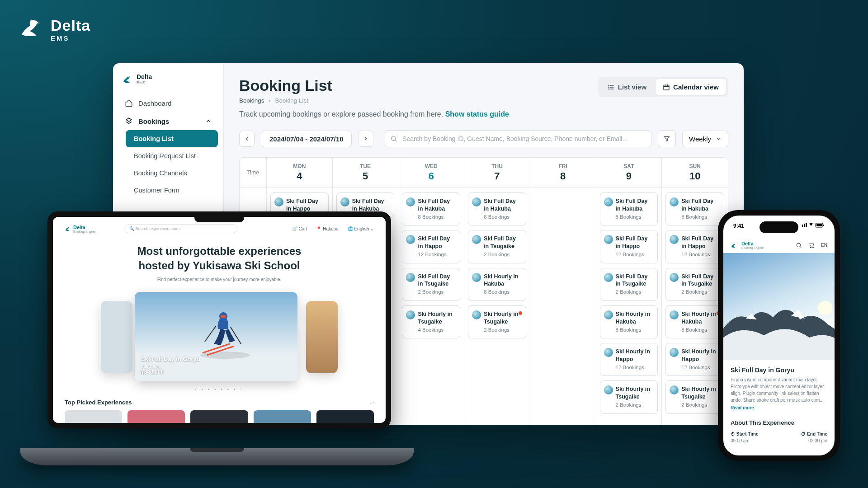 This screenshot has height=488, width=868. Describe the element at coordinates (629, 173) in the screenshot. I see `day-header: SAT9` at that location.